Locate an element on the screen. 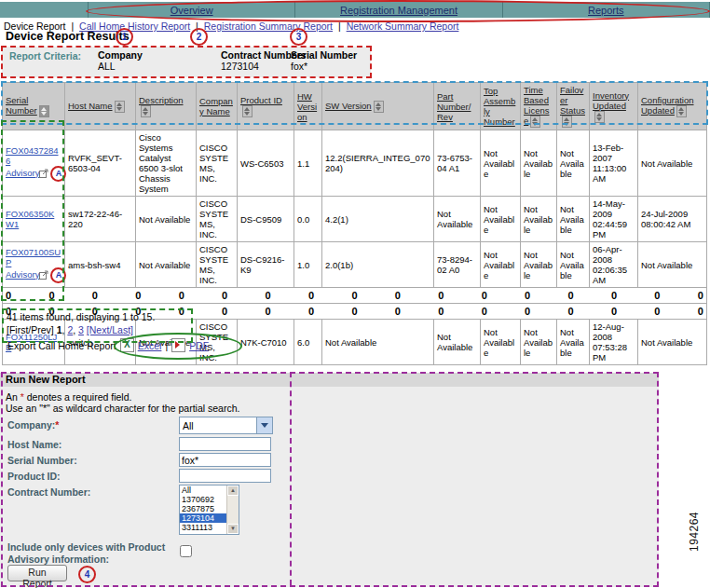 Image resolution: width=710 pixels, height=588 pixels. column-sort-link: Company Name is located at coordinates (216, 106).